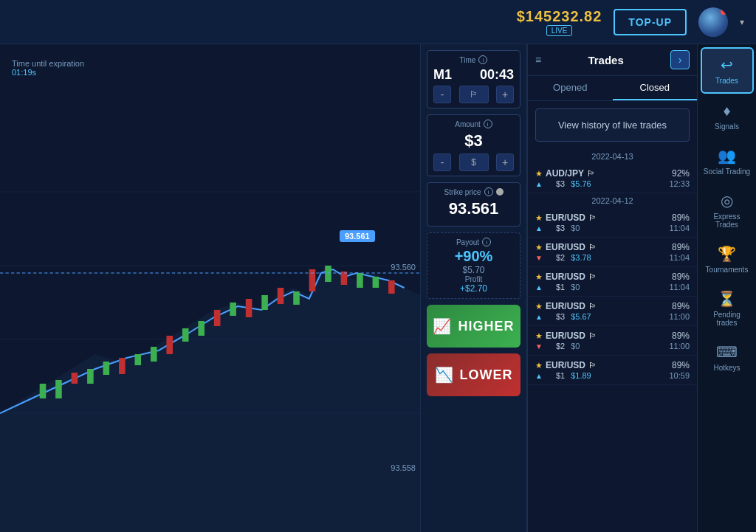 This screenshot has width=756, height=532. I want to click on payout-section: Payout i +90% $5.70 Profit +$2.70, so click(474, 266).